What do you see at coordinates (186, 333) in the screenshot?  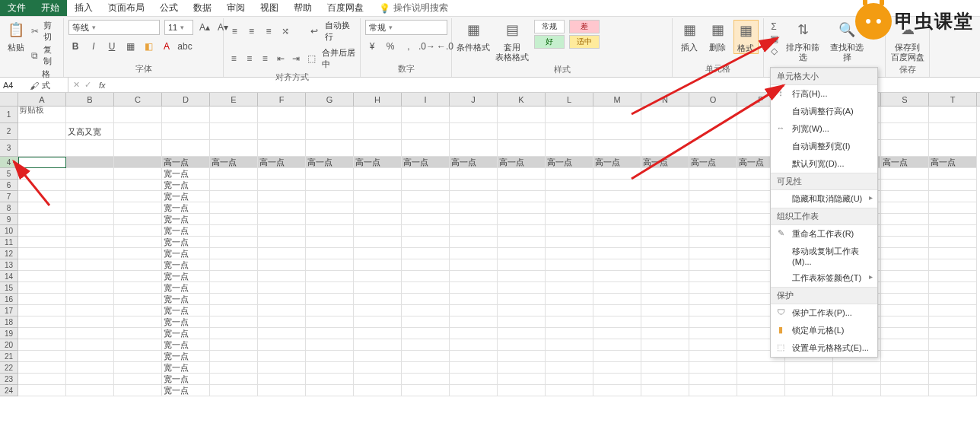 I see `cell-D19: 宽一点` at bounding box center [186, 333].